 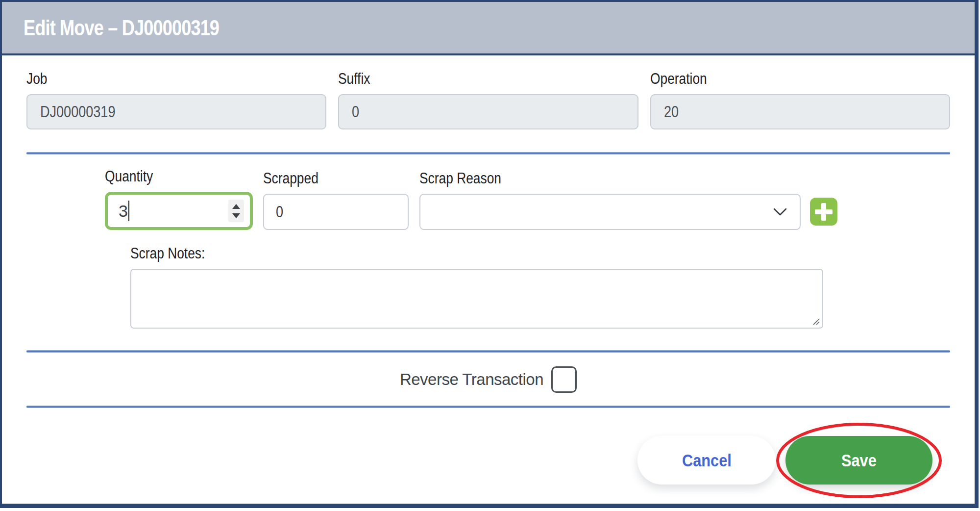 What do you see at coordinates (336, 200) in the screenshot?
I see `scrapped-field-group: Scrapped 0` at bounding box center [336, 200].